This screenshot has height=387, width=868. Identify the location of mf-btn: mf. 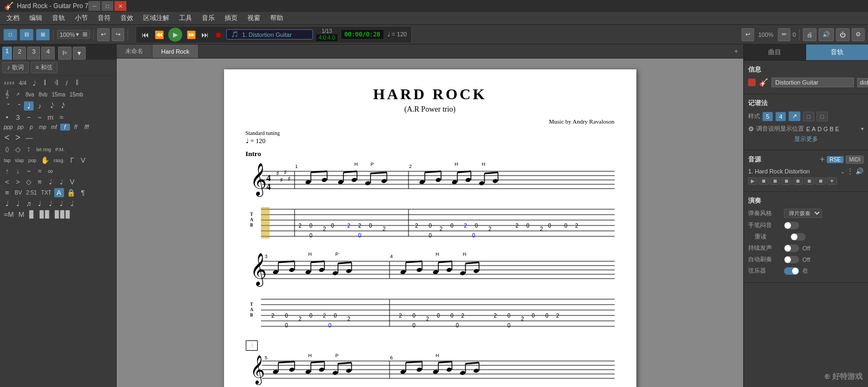
(54, 127).